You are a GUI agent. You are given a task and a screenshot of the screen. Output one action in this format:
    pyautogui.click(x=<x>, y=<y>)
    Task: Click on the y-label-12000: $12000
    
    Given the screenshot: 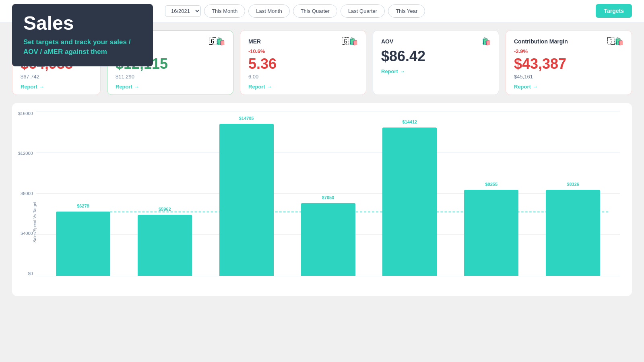 What is the action you would take?
    pyautogui.click(x=26, y=153)
    